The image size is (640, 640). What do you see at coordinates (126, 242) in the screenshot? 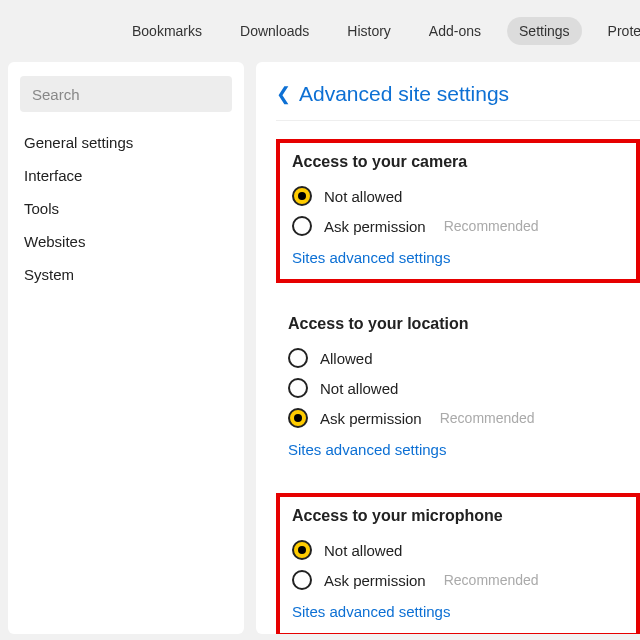
I see `sidebar-item-websites: Websites` at bounding box center [126, 242].